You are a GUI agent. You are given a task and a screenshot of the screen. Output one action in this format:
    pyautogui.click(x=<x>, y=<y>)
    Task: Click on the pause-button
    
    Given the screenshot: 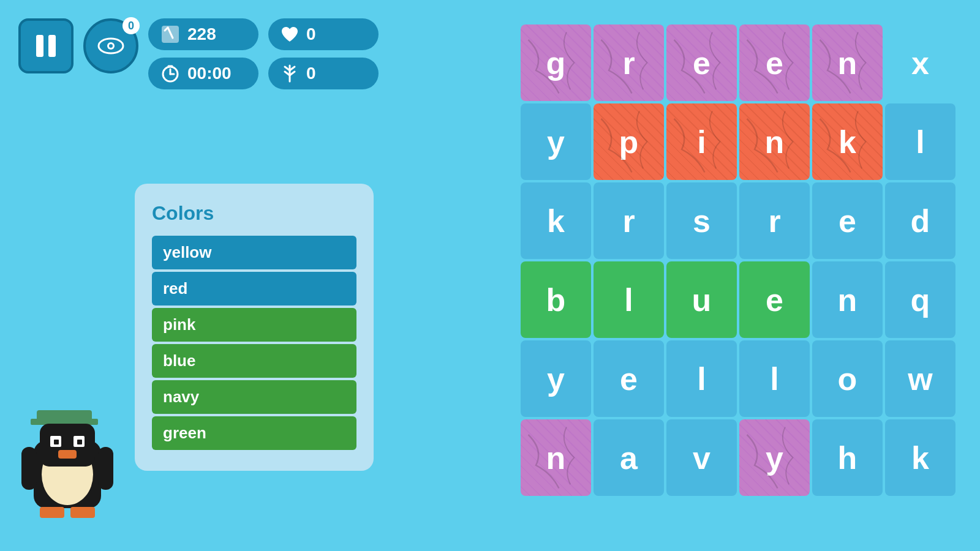 What is the action you would take?
    pyautogui.click(x=46, y=46)
    